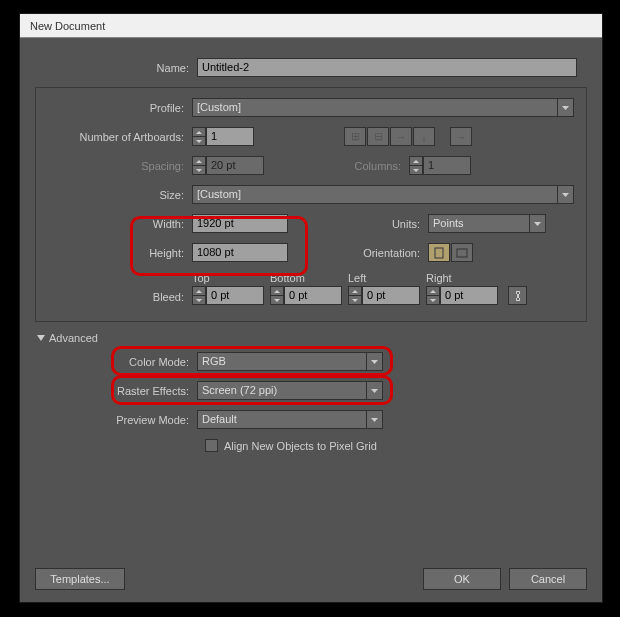 This screenshot has width=620, height=617. Describe the element at coordinates (424, 136) in the screenshot. I see `arrange-col-icon: ↓` at that location.